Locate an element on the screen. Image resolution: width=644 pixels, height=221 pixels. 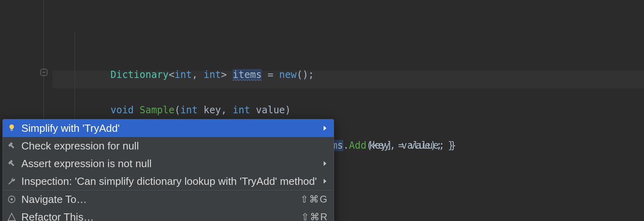
menu-item-navigate-to: Navigate To… ⇧⌘G is located at coordinates (168, 199).